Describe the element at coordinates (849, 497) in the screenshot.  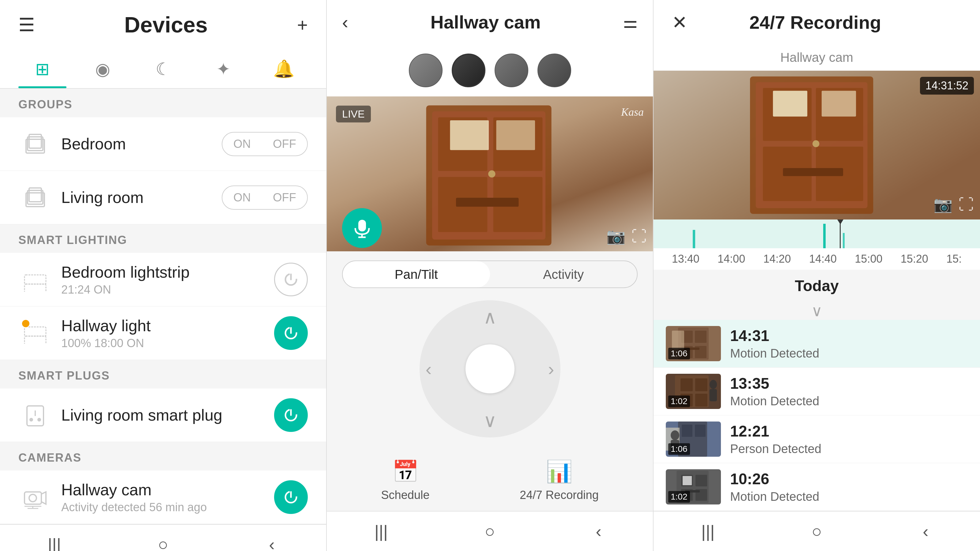
I see `event-type-1026: Motion Detected` at that location.